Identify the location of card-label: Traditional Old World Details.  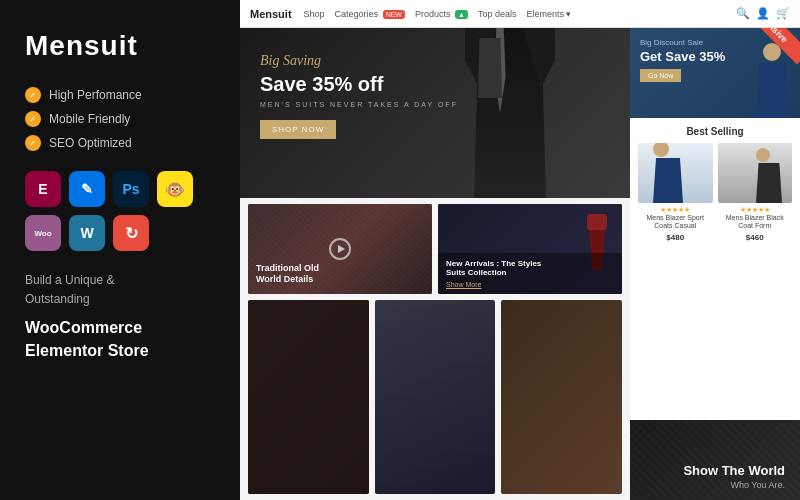
(340, 274).